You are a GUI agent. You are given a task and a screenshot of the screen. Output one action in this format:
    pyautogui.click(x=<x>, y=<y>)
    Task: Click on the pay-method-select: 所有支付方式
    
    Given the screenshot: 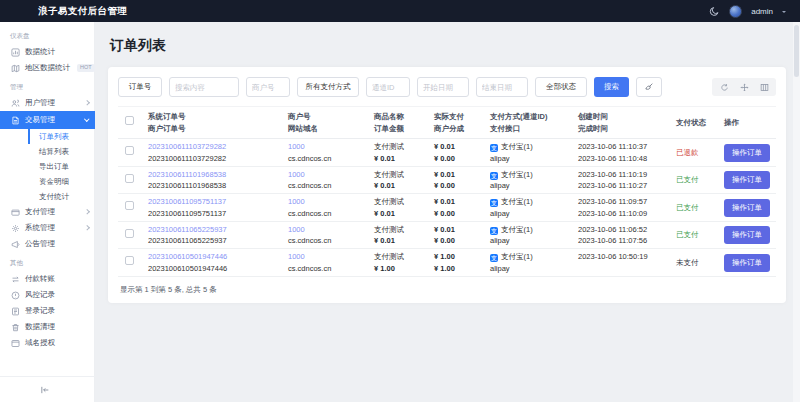 What is the action you would take?
    pyautogui.click(x=328, y=87)
    